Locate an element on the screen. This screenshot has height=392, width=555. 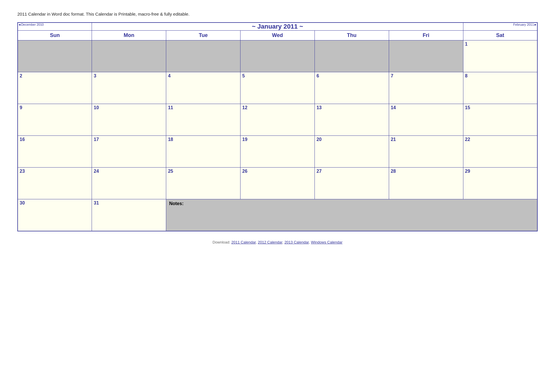
notes-cell: Notes: is located at coordinates (352, 215).